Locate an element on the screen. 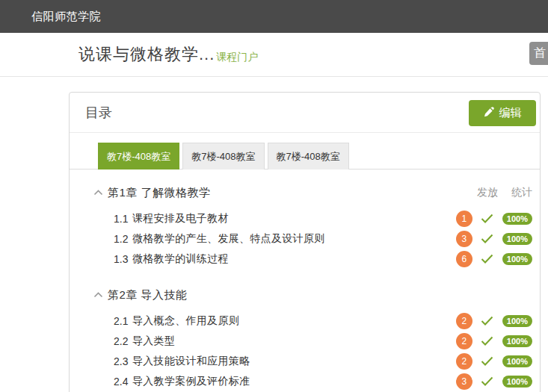  section-number: 2.2 is located at coordinates (121, 341).